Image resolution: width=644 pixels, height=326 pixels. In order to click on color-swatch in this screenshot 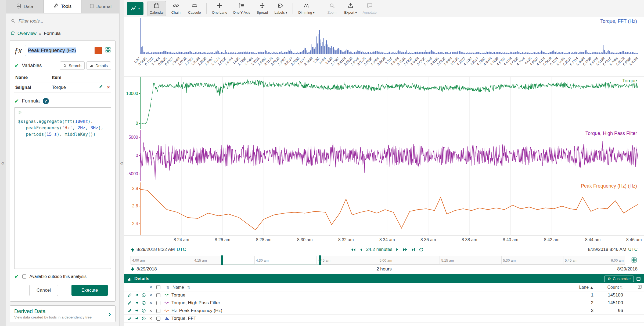, I will do `click(98, 50)`.